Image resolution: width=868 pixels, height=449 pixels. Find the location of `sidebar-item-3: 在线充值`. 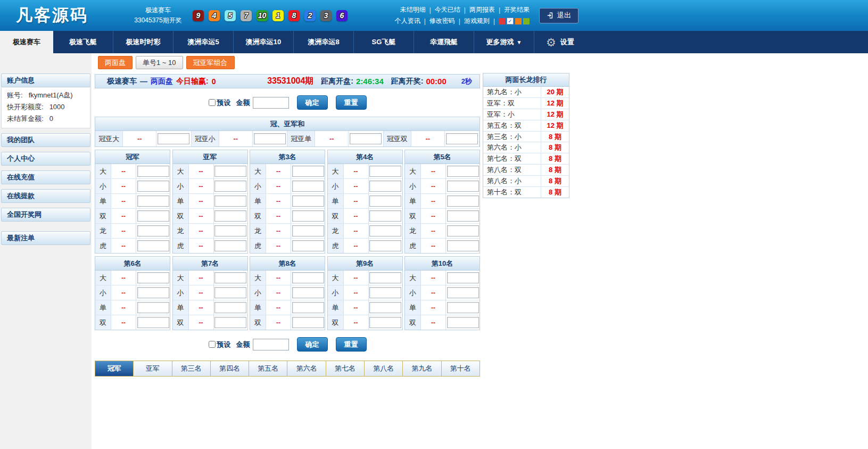

sidebar-item-3: 在线充值 is located at coordinates (46, 177).